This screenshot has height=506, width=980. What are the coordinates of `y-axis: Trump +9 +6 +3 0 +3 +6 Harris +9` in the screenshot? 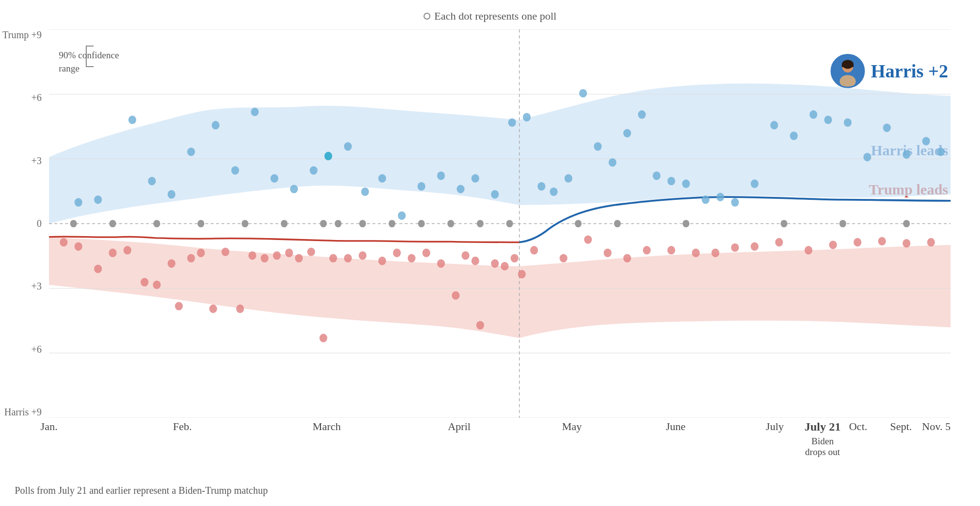 It's located at (24, 223).